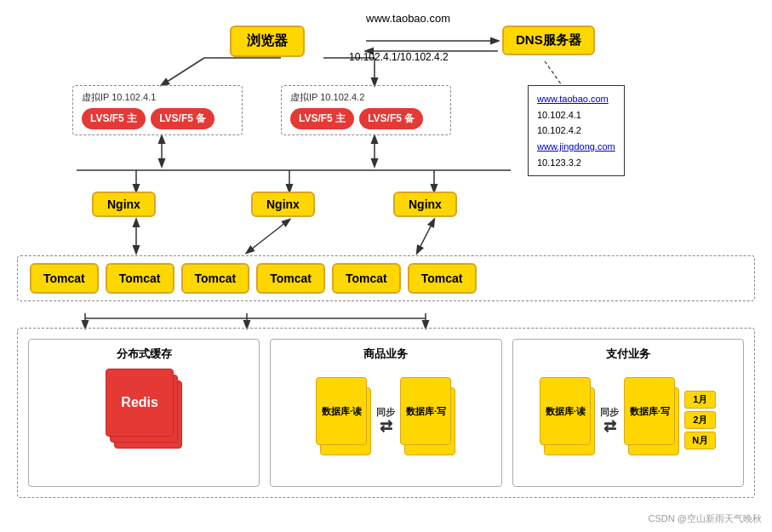 The image size is (772, 532). What do you see at coordinates (366, 111) in the screenshot?
I see `lvs-group-right: 虚拟IP 10.102.4.2 LVS/F5 主 LVS/F5 备` at bounding box center [366, 111].